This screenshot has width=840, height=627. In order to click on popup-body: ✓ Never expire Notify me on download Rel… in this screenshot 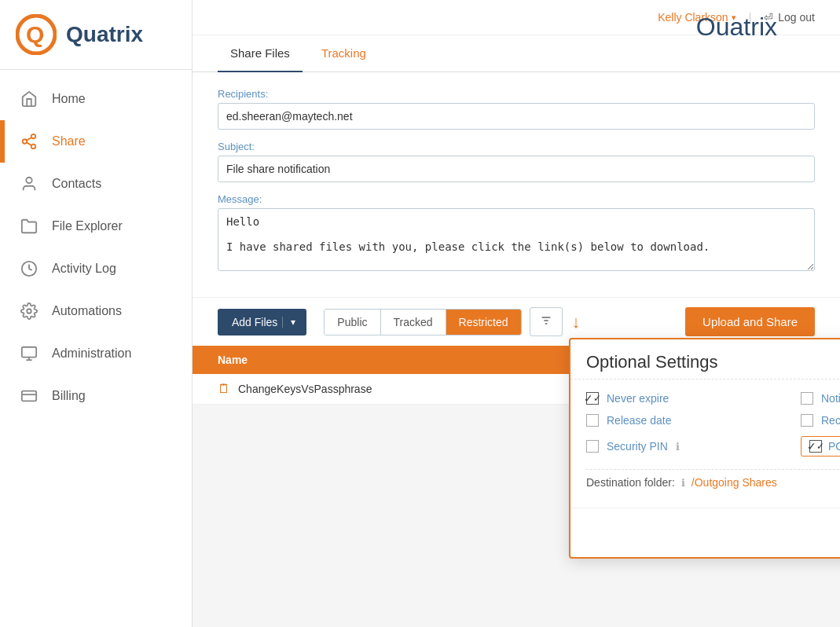, I will do `click(706, 443)`.